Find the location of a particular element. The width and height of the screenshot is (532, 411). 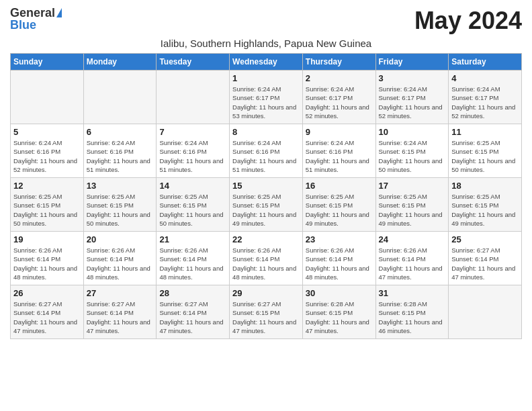

week-row-3: 12Sunrise: 6:25 AM Sunset: 6:15 PM Dayli… is located at coordinates (266, 205).